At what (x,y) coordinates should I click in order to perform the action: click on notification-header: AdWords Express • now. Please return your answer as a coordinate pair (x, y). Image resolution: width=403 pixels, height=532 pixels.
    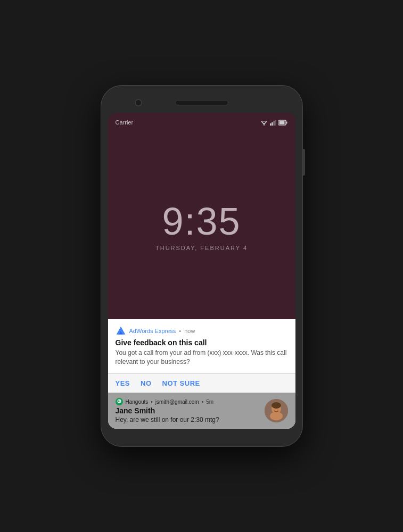
    Looking at the image, I should click on (202, 331).